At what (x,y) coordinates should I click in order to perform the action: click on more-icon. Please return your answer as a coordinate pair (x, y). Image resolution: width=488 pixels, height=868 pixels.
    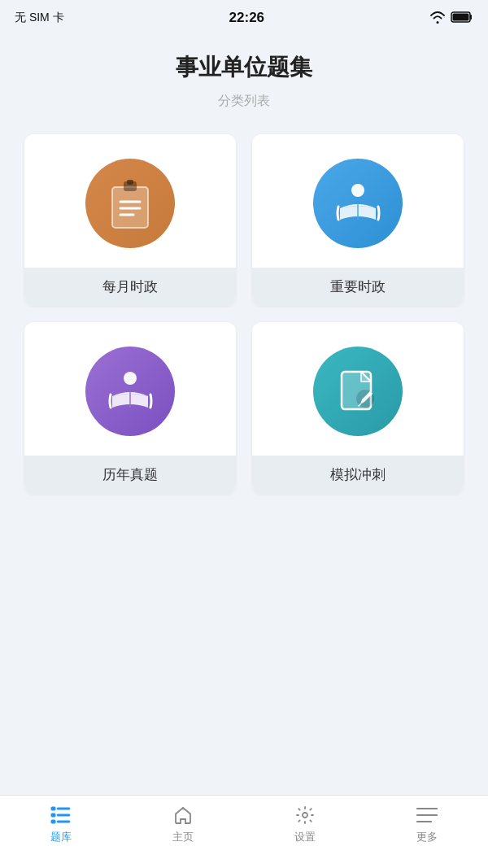
    Looking at the image, I should click on (427, 815).